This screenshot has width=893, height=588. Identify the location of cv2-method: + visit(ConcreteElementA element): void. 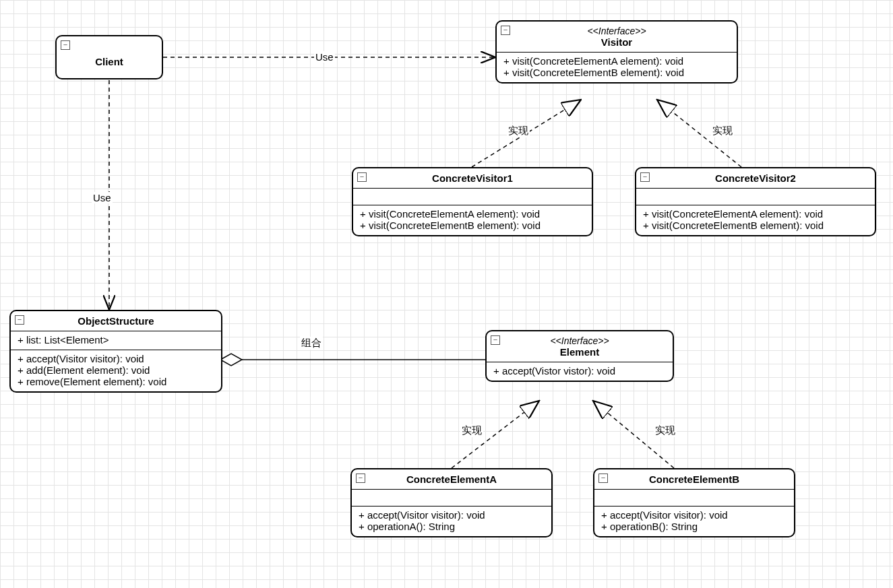
(756, 214).